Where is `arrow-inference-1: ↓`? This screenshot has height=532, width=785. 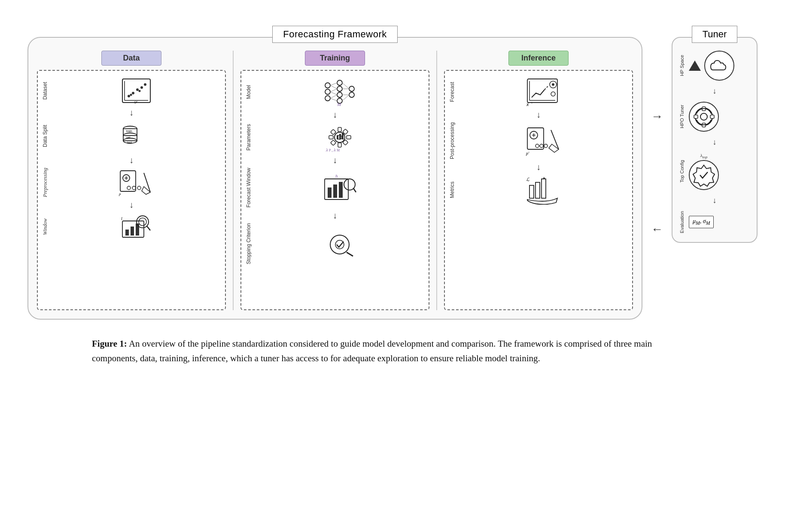 arrow-inference-1: ↓ is located at coordinates (539, 115).